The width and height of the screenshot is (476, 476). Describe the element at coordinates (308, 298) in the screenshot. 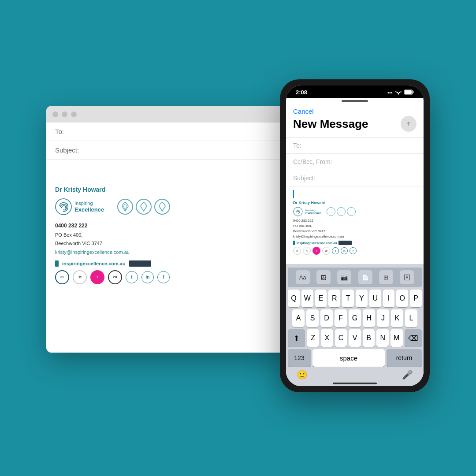

I see `kb-w: W` at that location.